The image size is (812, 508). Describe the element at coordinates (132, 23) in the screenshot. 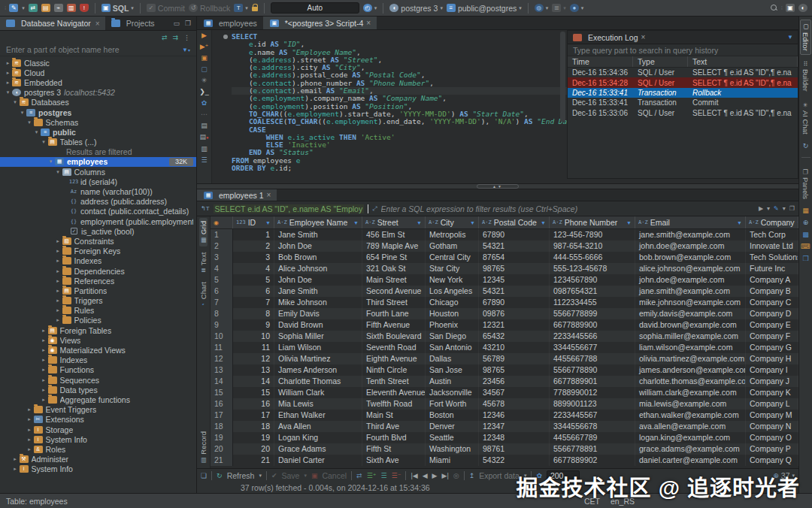

I see `tab-projects: Projects` at that location.